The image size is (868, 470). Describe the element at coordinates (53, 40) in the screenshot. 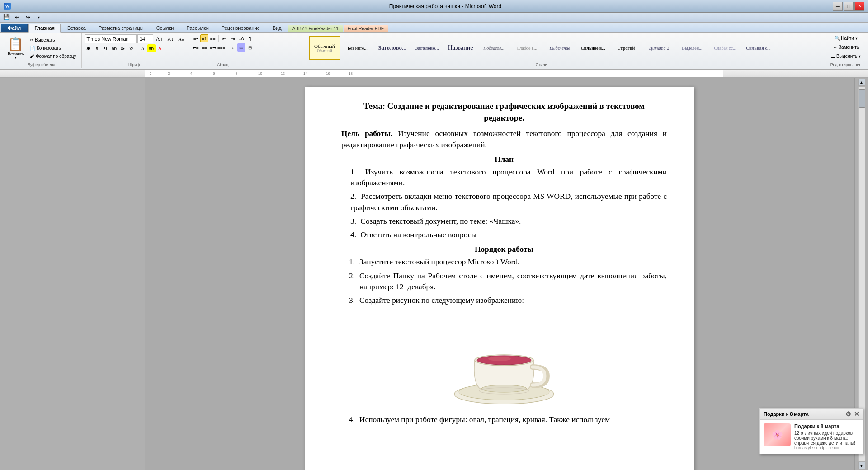

I see `cut-button: ✂ Вырезать` at that location.